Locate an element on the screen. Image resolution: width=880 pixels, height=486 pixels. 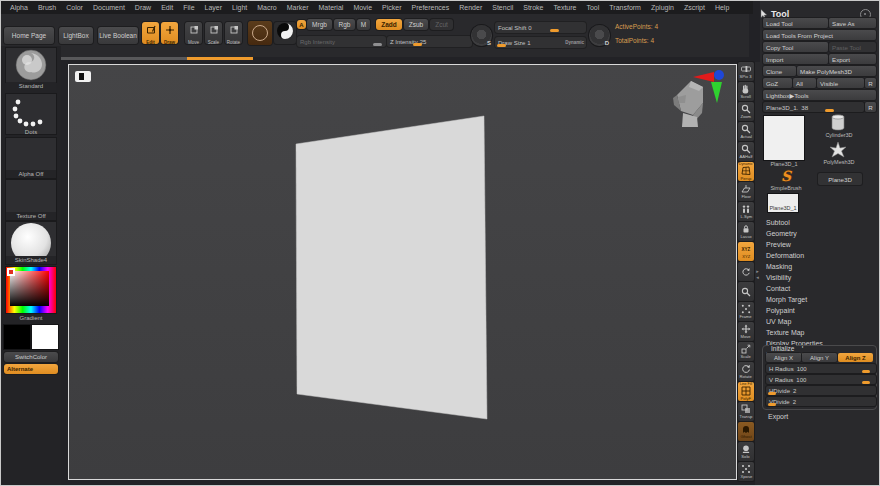
move-shelf-button: Move is located at coordinates (746, 332).